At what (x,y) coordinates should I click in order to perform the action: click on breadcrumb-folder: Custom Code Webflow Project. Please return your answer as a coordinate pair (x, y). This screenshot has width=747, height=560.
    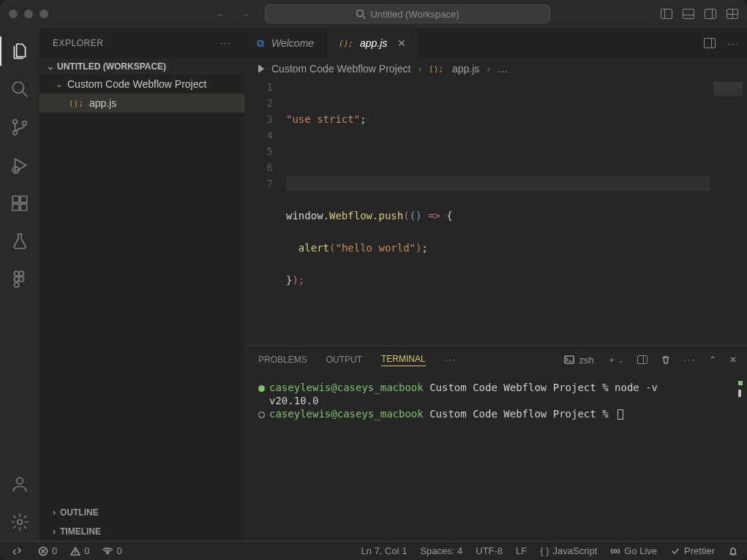
    Looking at the image, I should click on (341, 69).